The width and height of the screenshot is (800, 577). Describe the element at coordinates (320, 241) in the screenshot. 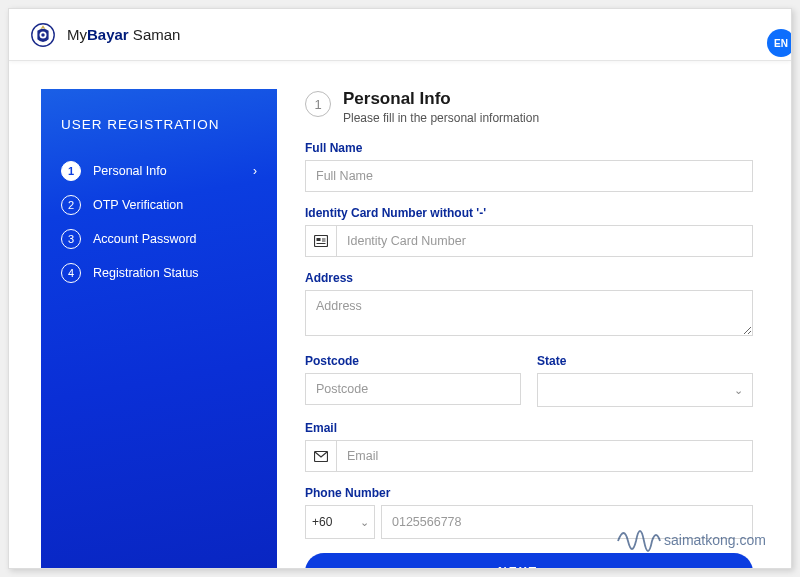

I see `id-card-icon` at that location.